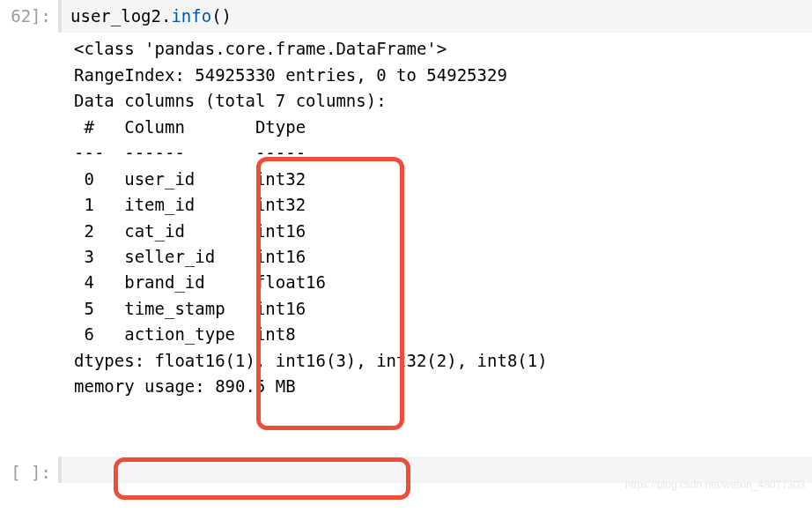 Image resolution: width=812 pixels, height=520 pixels. What do you see at coordinates (200, 179) in the screenshot?
I see `out-row-0: 0 user_id int32` at bounding box center [200, 179].